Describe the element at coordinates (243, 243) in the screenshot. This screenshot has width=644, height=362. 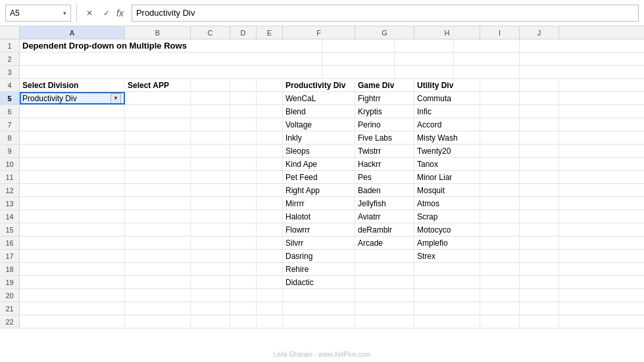
I see `grid-cell-d16` at that location.